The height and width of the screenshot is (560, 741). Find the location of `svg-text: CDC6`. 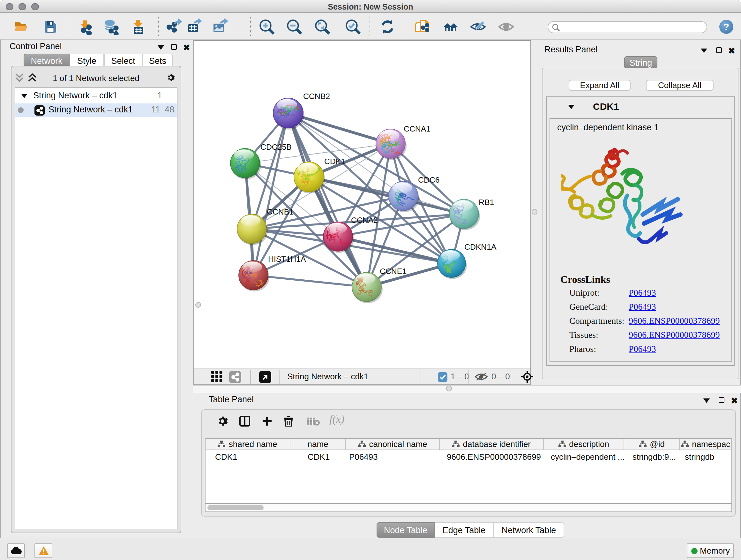

svg-text: CDC6 is located at coordinates (429, 180).